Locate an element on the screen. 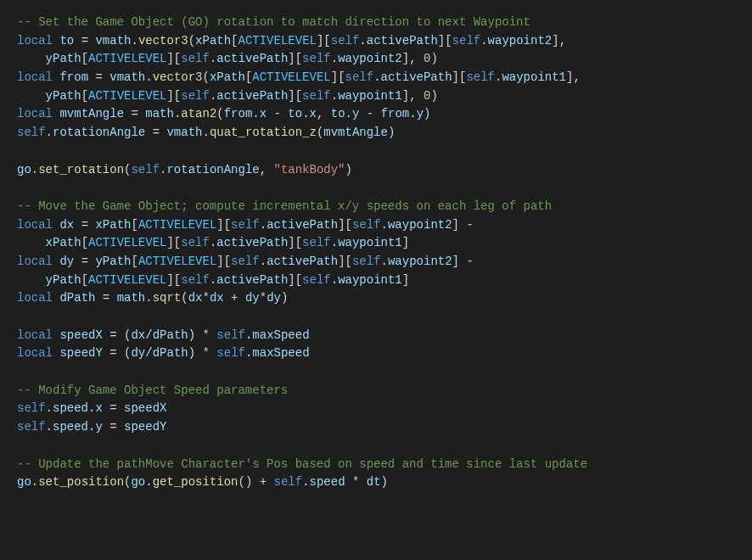  comment: -- Set the Game Object (GO) rotation to … is located at coordinates (273, 22).